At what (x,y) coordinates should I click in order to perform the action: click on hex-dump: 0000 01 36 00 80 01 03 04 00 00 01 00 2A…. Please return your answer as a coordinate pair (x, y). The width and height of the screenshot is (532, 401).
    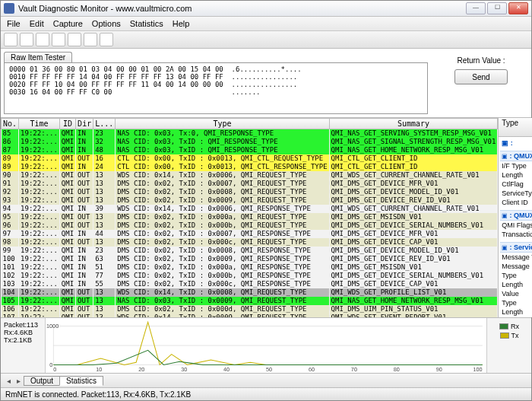
    Looking at the image, I should click on (216, 88).